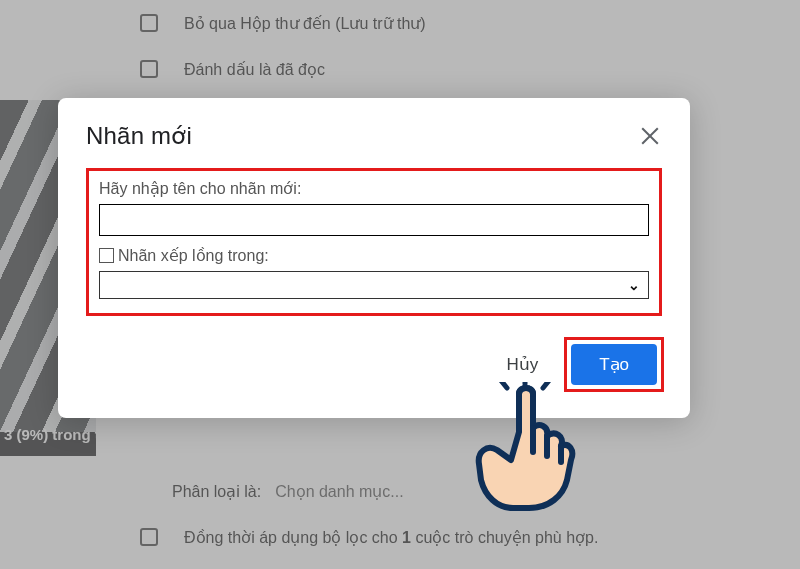  I want to click on nest-caption: Nhãn xếp lồng trong:, so click(194, 256).